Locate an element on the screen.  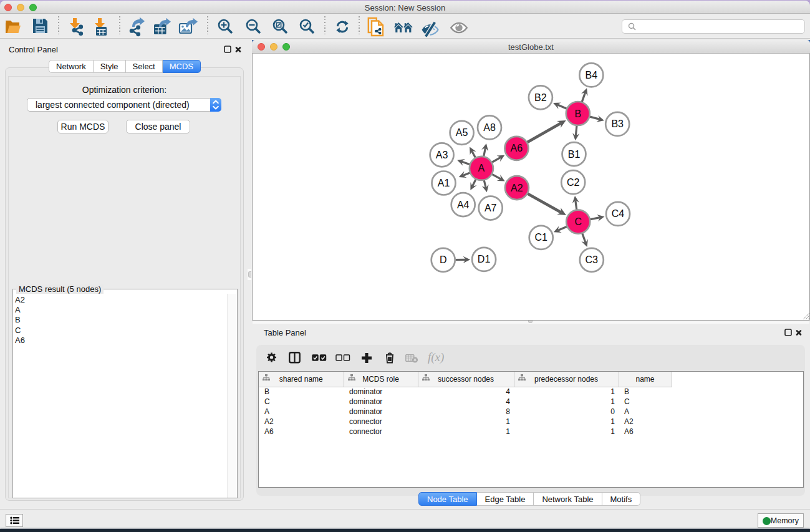
svg-text: C4 is located at coordinates (619, 213).